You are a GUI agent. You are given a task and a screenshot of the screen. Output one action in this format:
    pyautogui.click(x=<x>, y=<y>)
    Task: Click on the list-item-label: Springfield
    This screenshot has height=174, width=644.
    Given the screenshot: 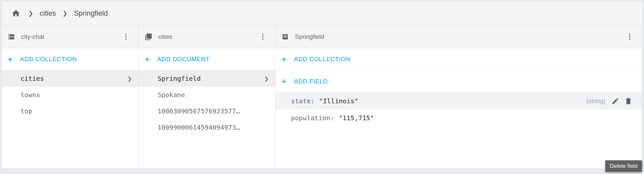 What is the action you would take?
    pyautogui.click(x=179, y=79)
    